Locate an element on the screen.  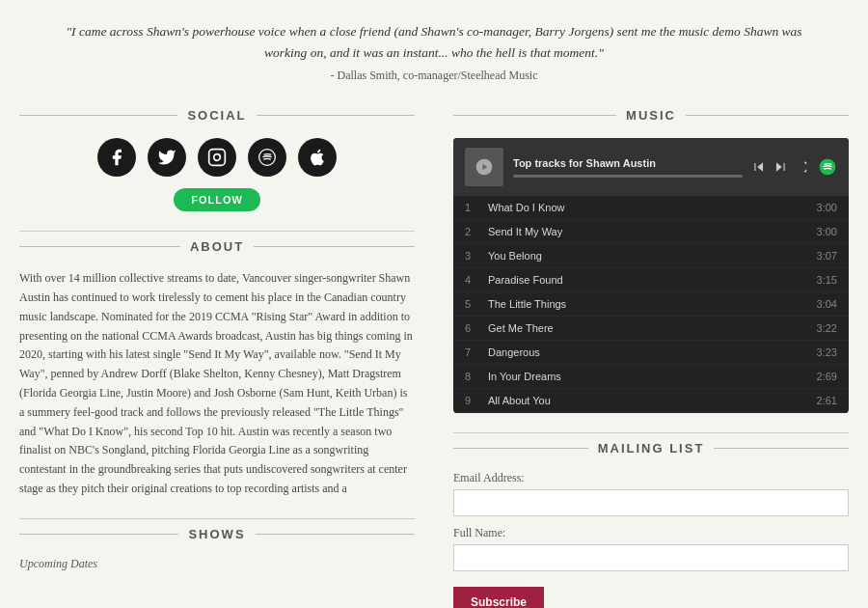
track-number: 9 is located at coordinates (473, 401).